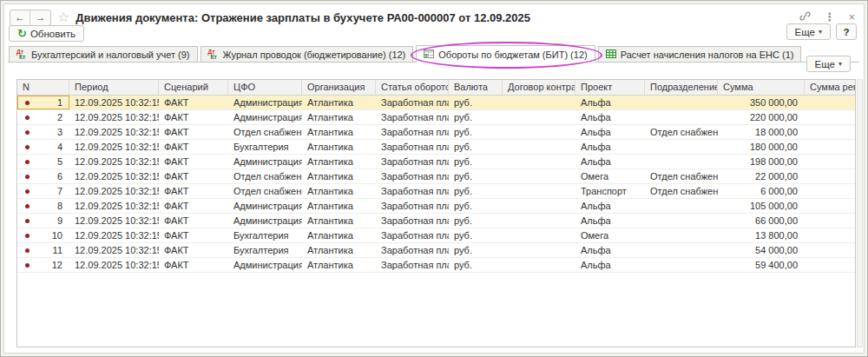  I want to click on table-row: 512.09.2025 10:32:15ФАКТАдминистрацияАтл…, so click(436, 162).